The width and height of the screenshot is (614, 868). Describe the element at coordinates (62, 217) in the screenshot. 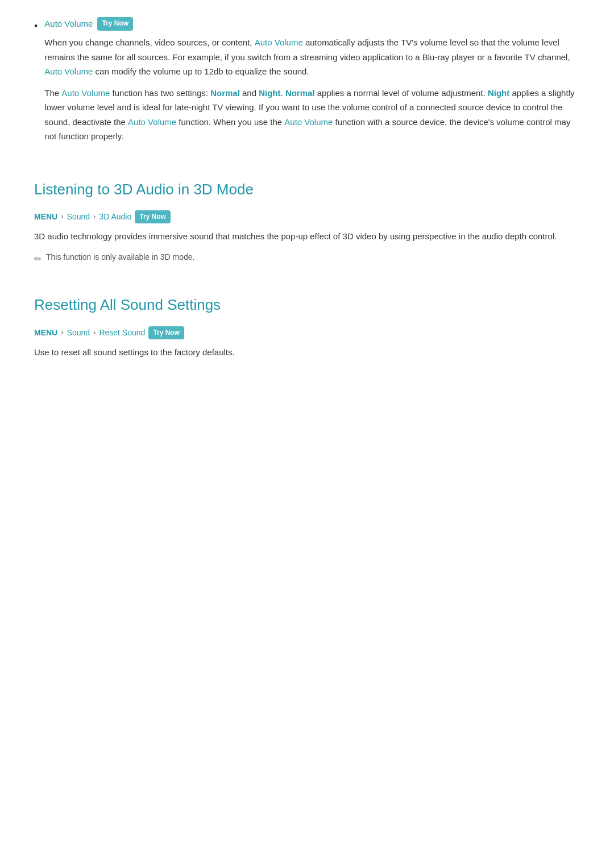

I see `breadcrumb-chevron-1: ›` at that location.